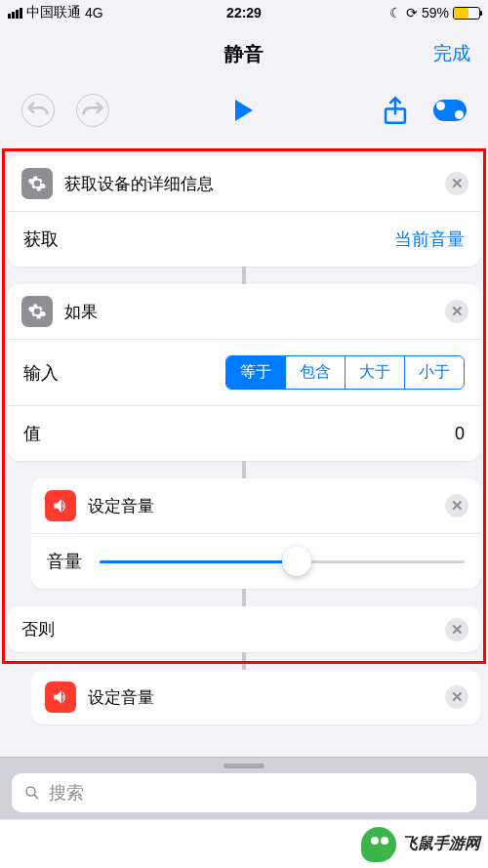 The width and height of the screenshot is (488, 868). Describe the element at coordinates (64, 561) in the screenshot. I see `param-label: 音量` at that location.